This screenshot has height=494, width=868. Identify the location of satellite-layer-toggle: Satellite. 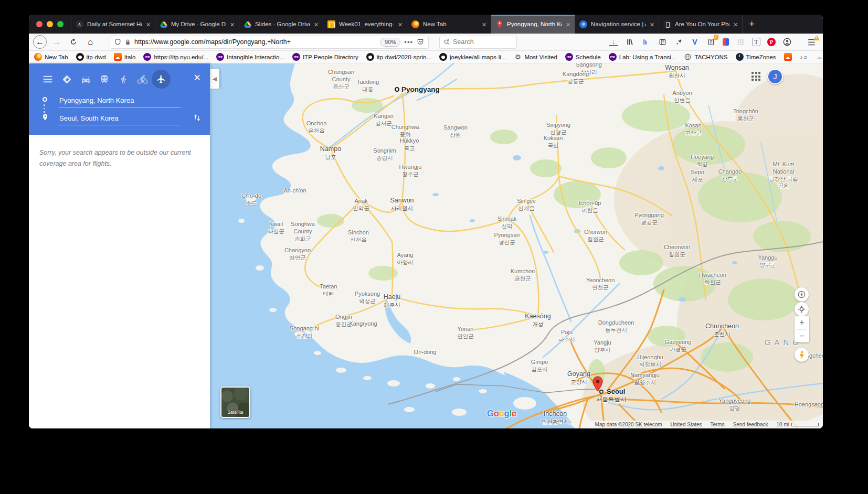
(235, 402).